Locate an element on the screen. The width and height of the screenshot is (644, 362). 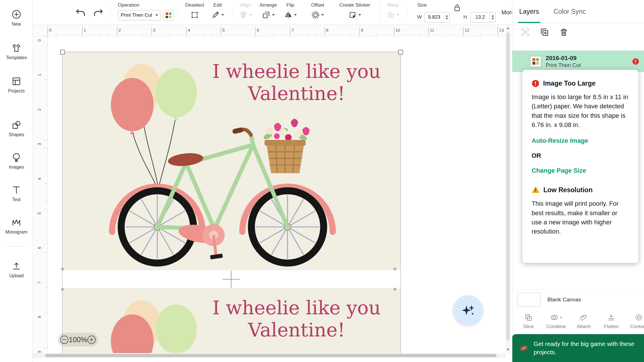
zoom-in-button is located at coordinates (91, 340).